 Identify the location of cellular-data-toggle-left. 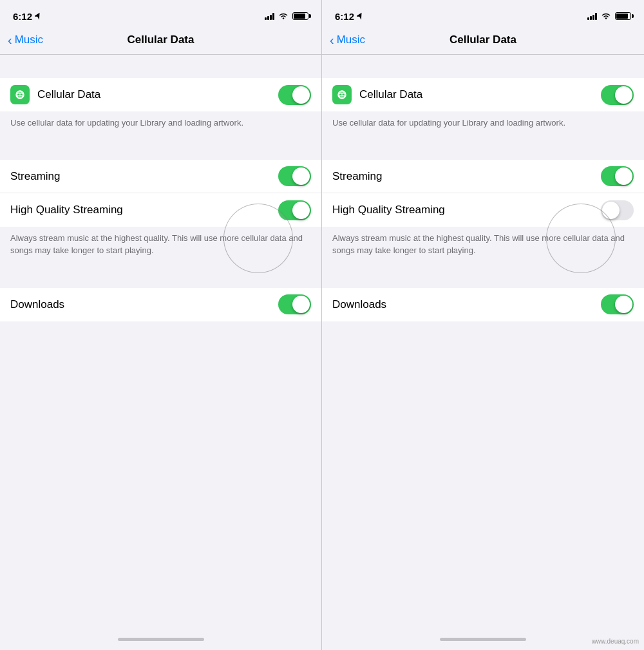
(295, 95).